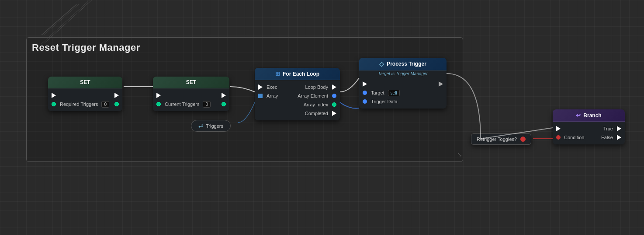  What do you see at coordinates (501, 139) in the screenshot?
I see `retrigger-node: Retrigger Toggles?` at bounding box center [501, 139].